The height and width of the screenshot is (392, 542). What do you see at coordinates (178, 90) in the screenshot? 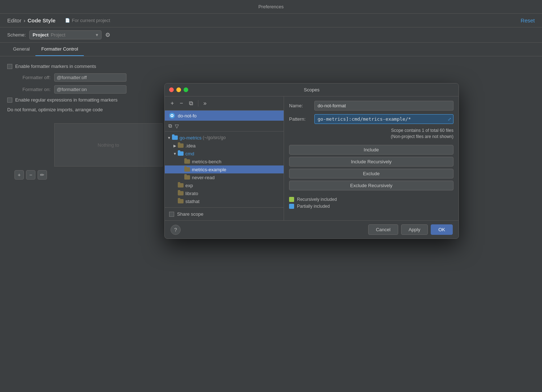
I see `traffic-lights` at bounding box center [178, 90].